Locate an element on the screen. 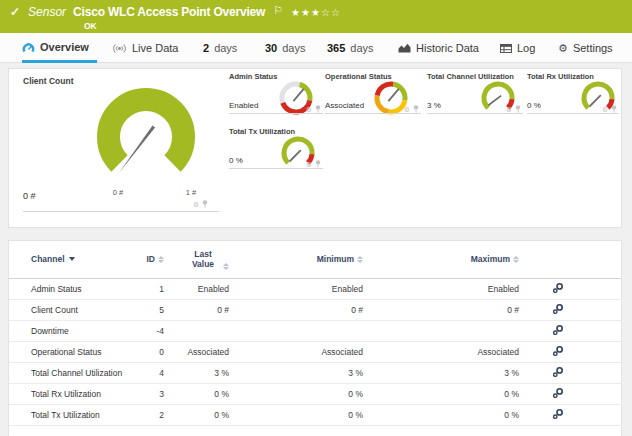  column-header-channel: Channel is located at coordinates (75, 260).